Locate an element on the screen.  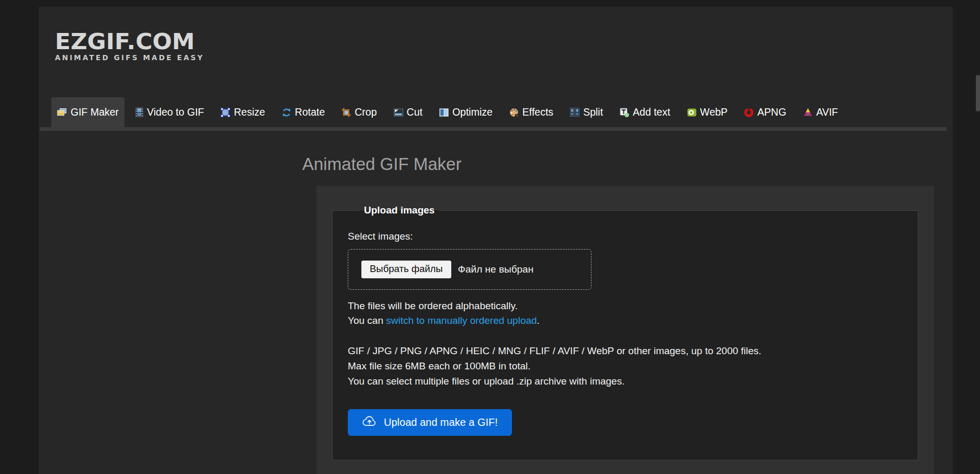
logo-title: EZGIF.COM is located at coordinates (131, 41).